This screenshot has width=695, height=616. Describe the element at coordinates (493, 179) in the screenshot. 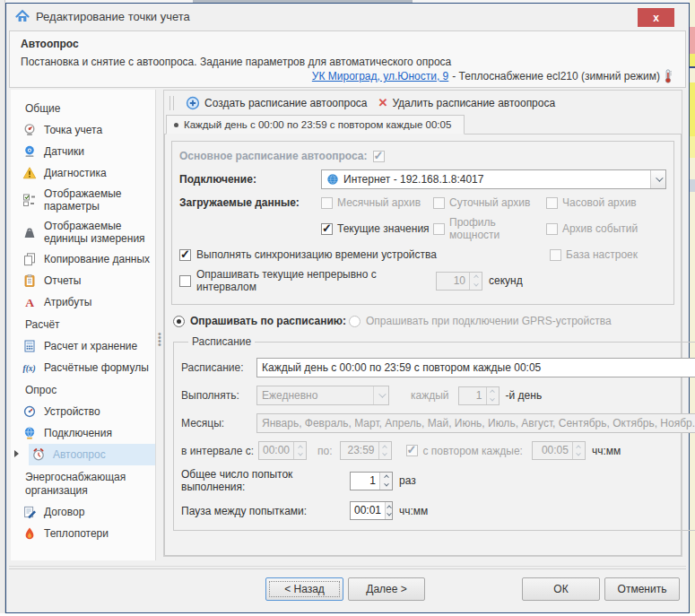

I see `connection-combobox: Интернет - 192.168.1.8:4017` at that location.